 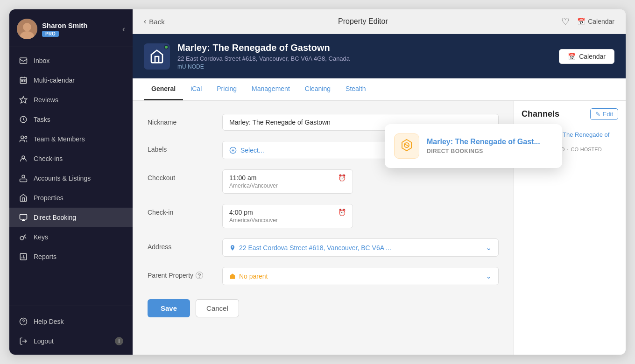 What do you see at coordinates (271, 90) in the screenshot?
I see `tab-management: Management` at bounding box center [271, 90].